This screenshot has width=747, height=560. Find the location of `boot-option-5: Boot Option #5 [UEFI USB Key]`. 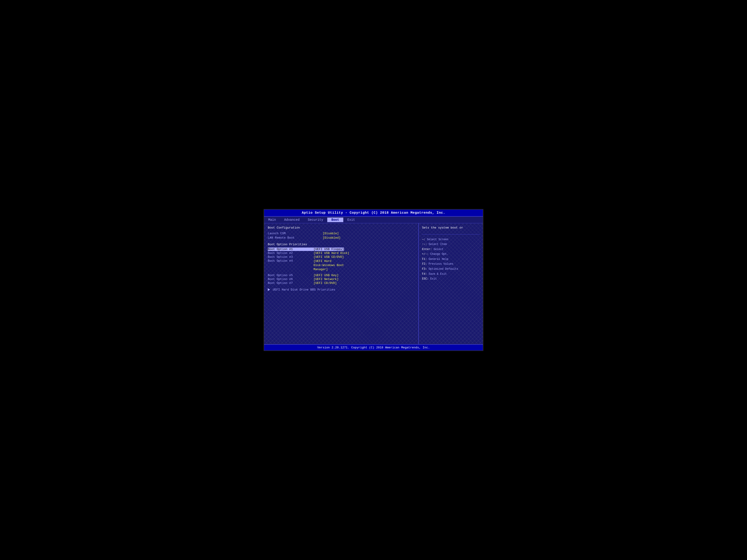

boot-option-5: Boot Option #5 [UEFI USB Key] is located at coordinates (341, 275).